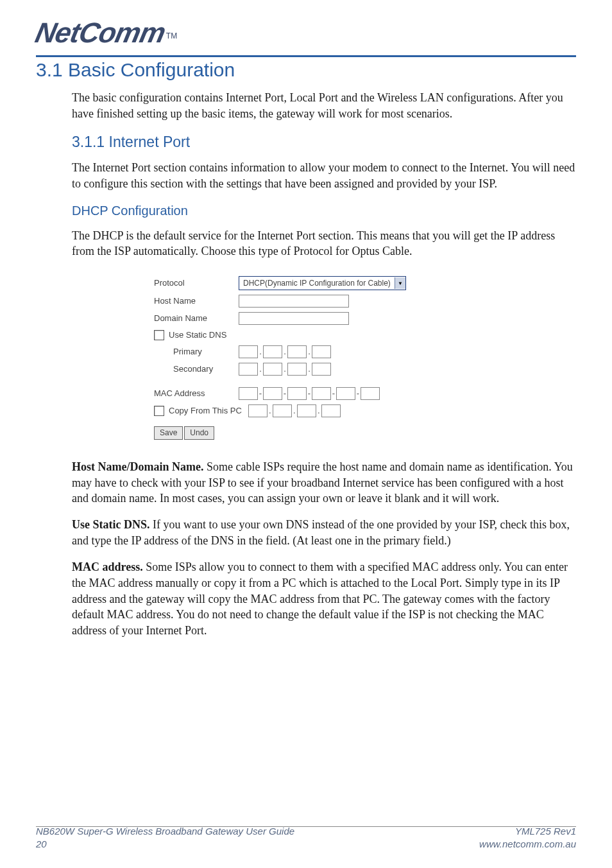 This screenshot has height=868, width=612. I want to click on header: NetCommTM, so click(306, 33).